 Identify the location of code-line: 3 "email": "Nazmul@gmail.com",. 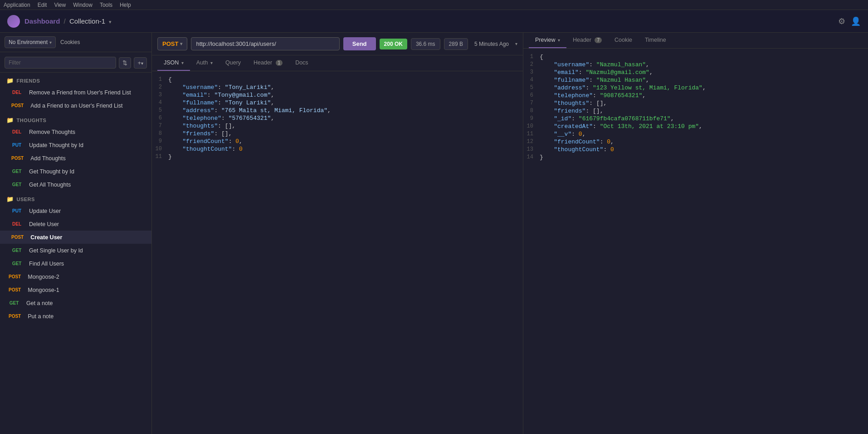
(696, 73).